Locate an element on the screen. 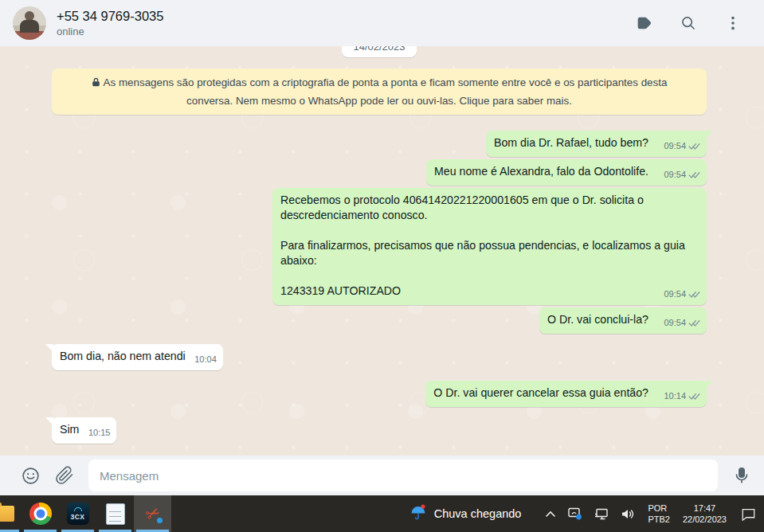  message-text: Sim is located at coordinates (69, 429).